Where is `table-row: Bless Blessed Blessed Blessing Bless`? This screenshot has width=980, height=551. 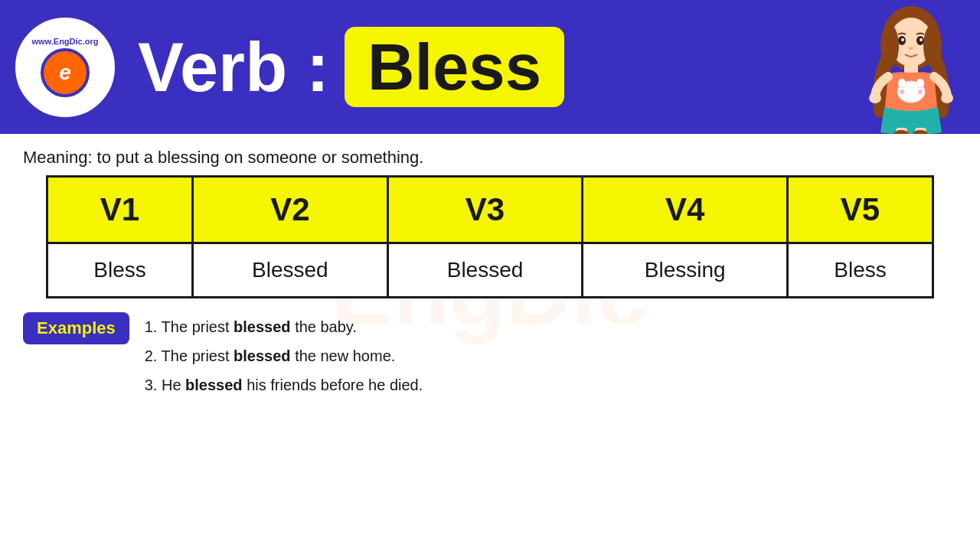
table-row: Bless Blessed Blessed Blessing Bless is located at coordinates (490, 271).